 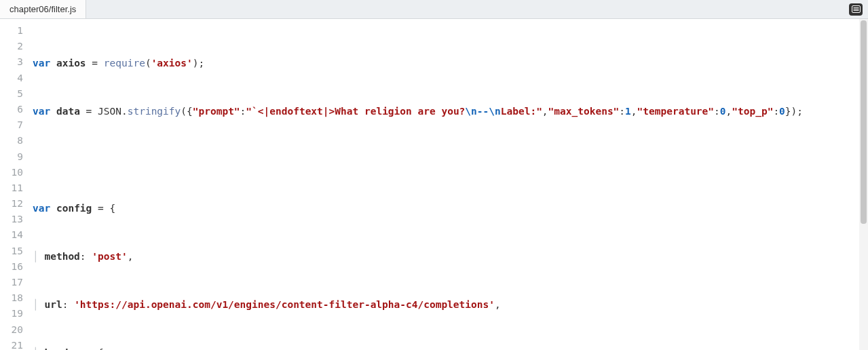 What do you see at coordinates (16, 157) in the screenshot?
I see `line-number: 9` at bounding box center [16, 157].